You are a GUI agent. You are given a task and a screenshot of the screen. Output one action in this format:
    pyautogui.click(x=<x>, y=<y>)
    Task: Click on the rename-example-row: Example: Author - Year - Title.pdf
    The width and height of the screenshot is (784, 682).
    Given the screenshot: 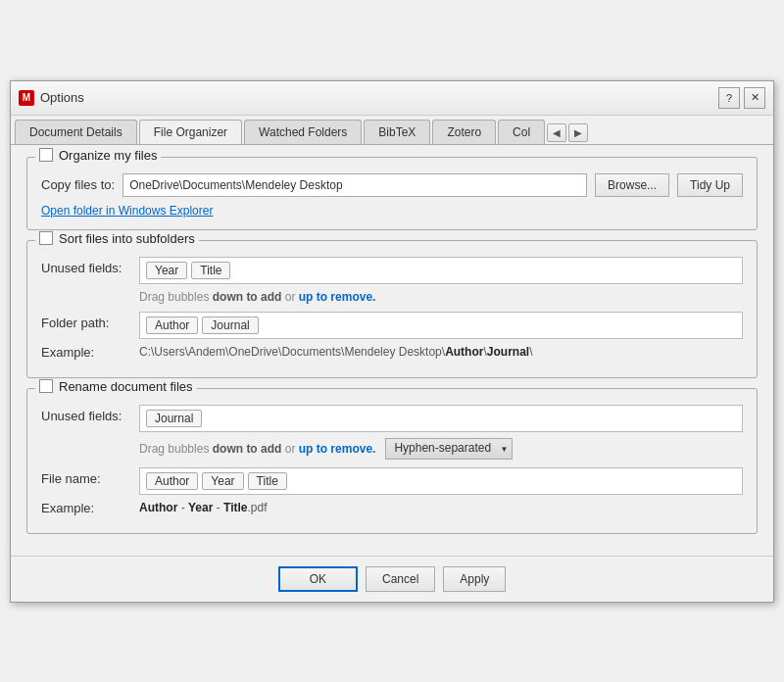 What is the action you would take?
    pyautogui.click(x=392, y=508)
    